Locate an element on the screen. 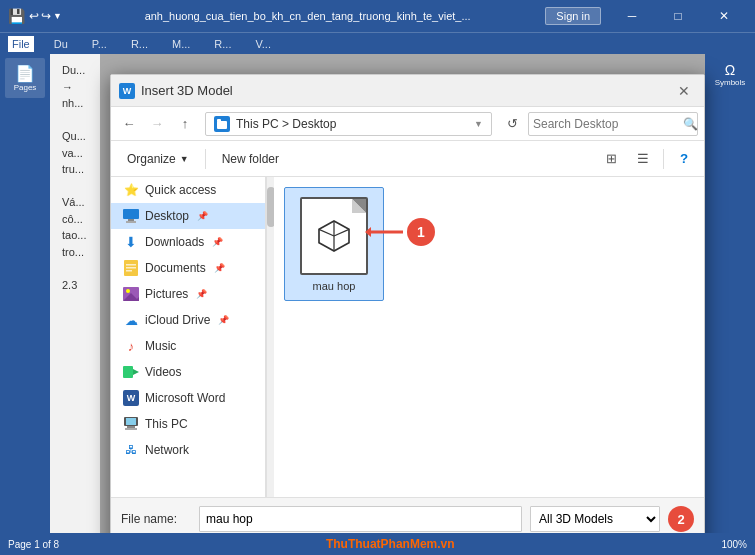  tab-mailings: M... is located at coordinates (181, 44).